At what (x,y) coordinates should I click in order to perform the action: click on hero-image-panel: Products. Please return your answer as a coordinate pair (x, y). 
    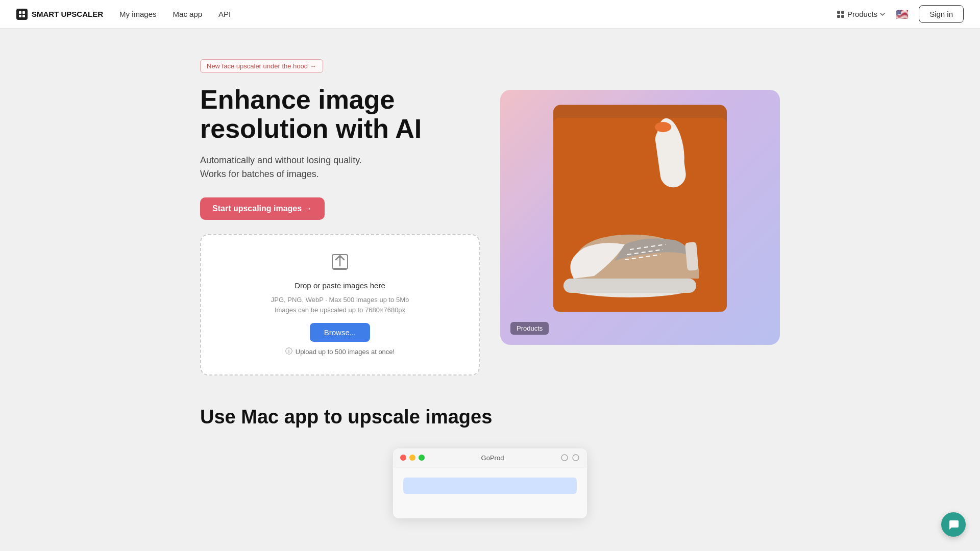
    Looking at the image, I should click on (640, 217).